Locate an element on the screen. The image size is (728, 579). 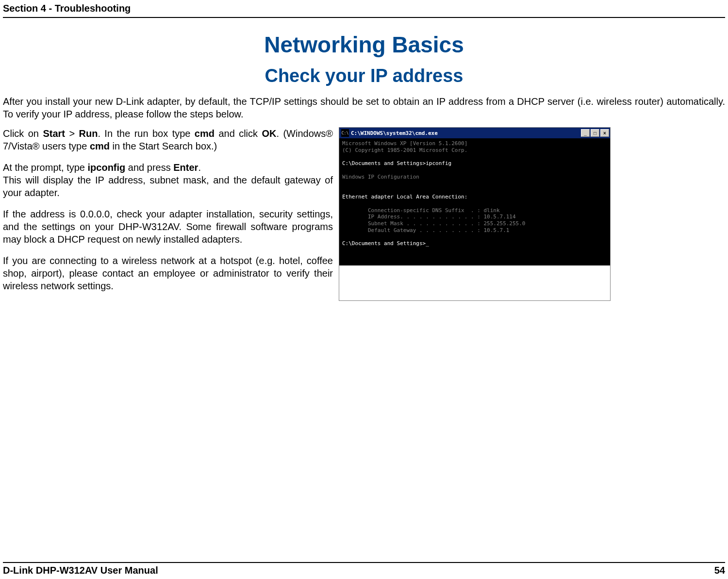
text-bold: Enter is located at coordinates (185, 167).